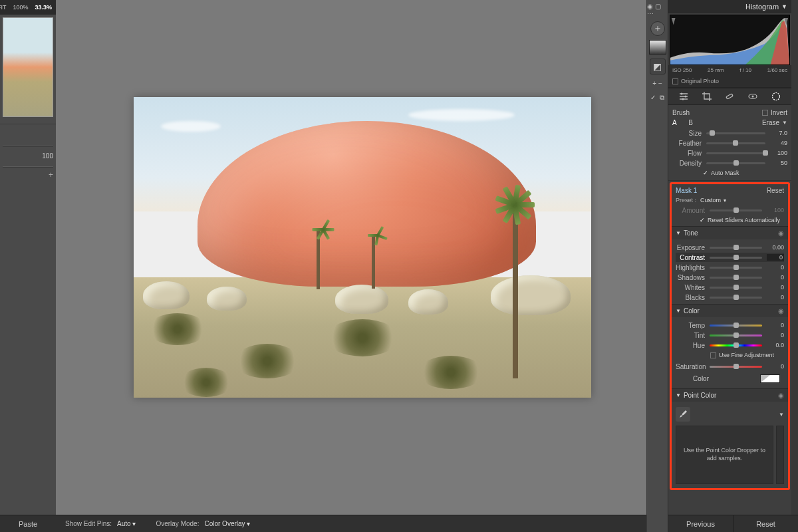 This screenshot has width=798, height=532. Describe the element at coordinates (730, 210) in the screenshot. I see `amount-slider: Amount100` at that location.